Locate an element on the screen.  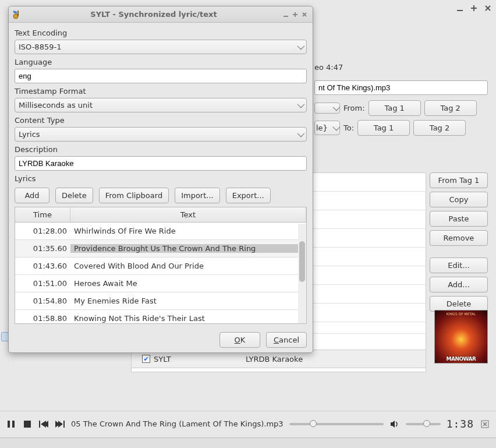
encoding-value: ISO-8859-1 is located at coordinates (40, 47).